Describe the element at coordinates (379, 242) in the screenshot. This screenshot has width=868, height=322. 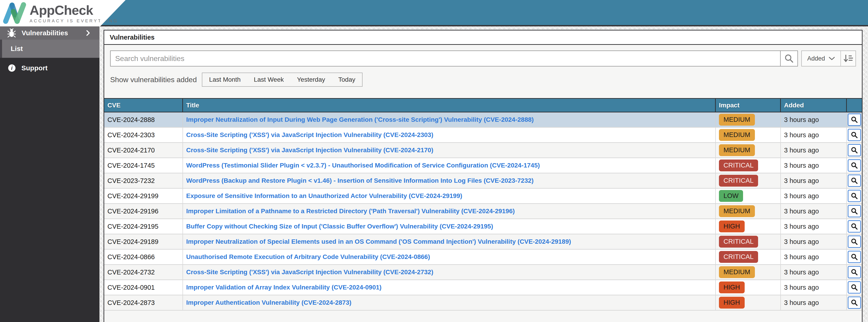
I see `vulnerability-title-link: Improper Neutralization of Special Eleme…` at that location.